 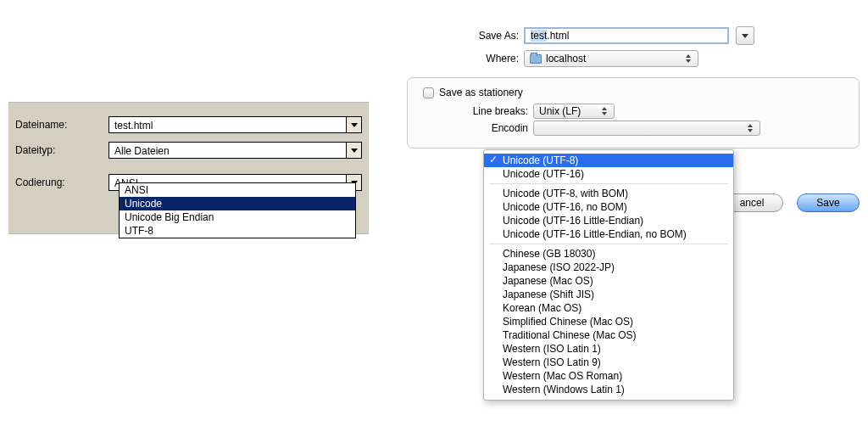 I want to click on options-box: Save as stationery Line breaks: Unix (LF…, so click(x=633, y=113).